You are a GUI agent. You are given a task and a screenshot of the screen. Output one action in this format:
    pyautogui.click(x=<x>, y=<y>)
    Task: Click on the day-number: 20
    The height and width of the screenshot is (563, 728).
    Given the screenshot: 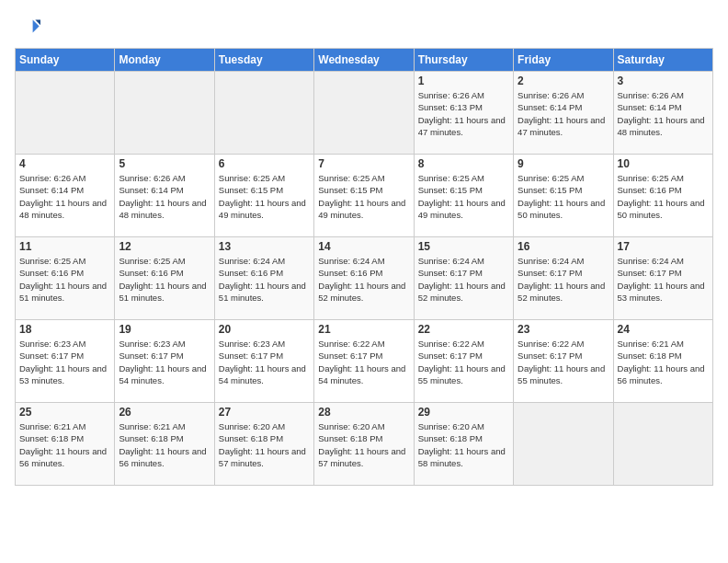 What is the action you would take?
    pyautogui.click(x=265, y=329)
    